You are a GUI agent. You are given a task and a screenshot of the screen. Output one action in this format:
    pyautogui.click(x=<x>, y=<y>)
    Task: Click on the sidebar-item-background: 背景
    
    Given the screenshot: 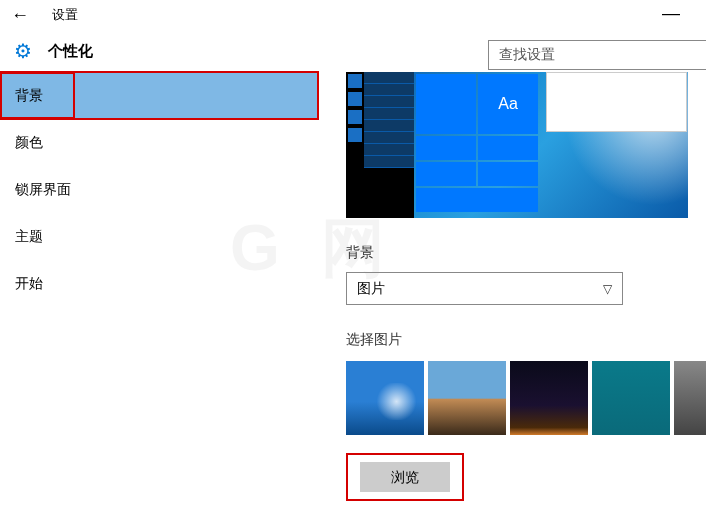 What is the action you would take?
    pyautogui.click(x=159, y=96)
    